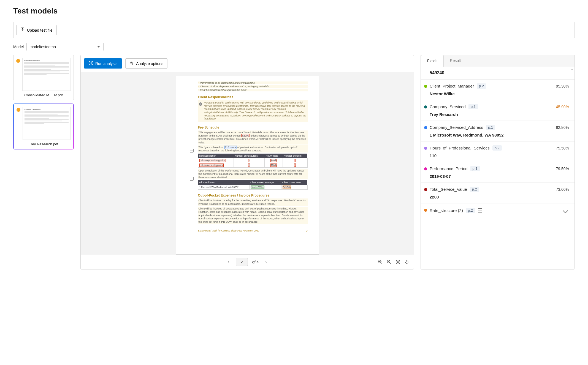 This screenshot has height=365, width=588. Describe the element at coordinates (44, 127) in the screenshot. I see `thumbnail-item: Contoso Electronics Trey Research.pdf` at that location.